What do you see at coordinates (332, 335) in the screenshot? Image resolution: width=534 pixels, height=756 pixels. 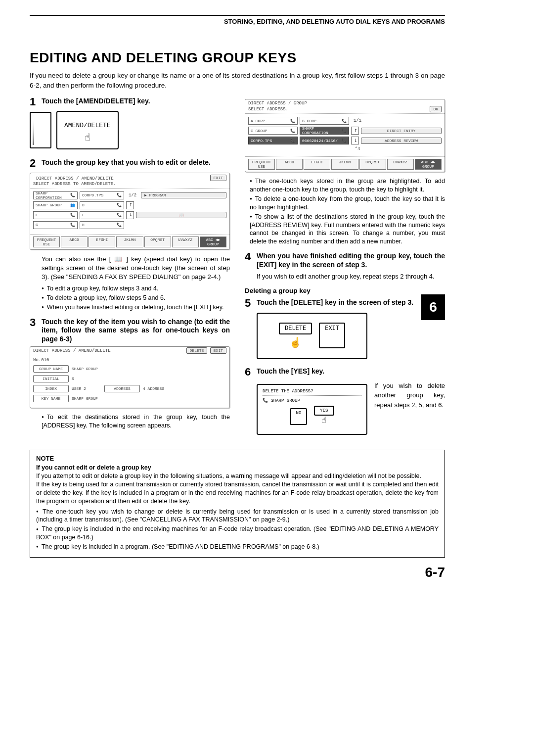 I see `exit-key: EXIT` at bounding box center [332, 335].